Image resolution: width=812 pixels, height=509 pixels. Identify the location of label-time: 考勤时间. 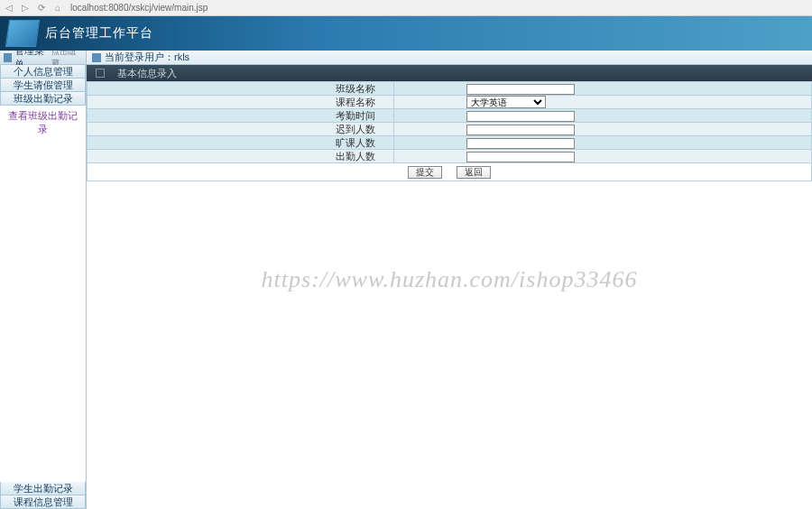
(241, 116).